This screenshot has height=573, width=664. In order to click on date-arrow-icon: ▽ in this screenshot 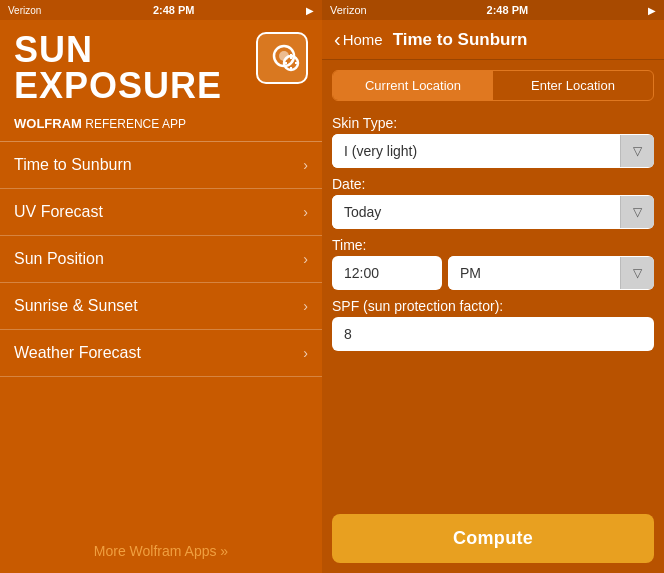, I will do `click(637, 212)`.